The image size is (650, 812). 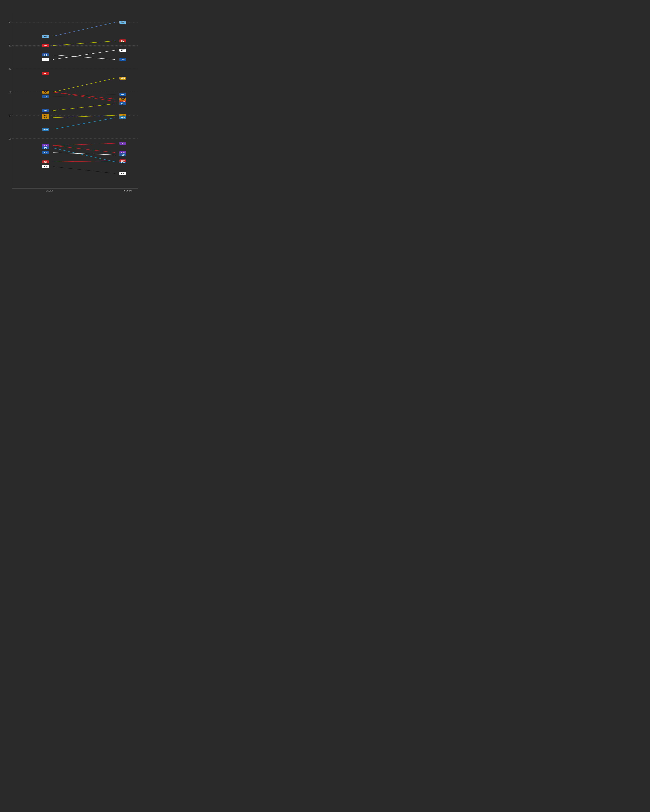 What do you see at coordinates (45, 73) in the screenshot?
I see `svg-text: ARS` at bounding box center [45, 73].